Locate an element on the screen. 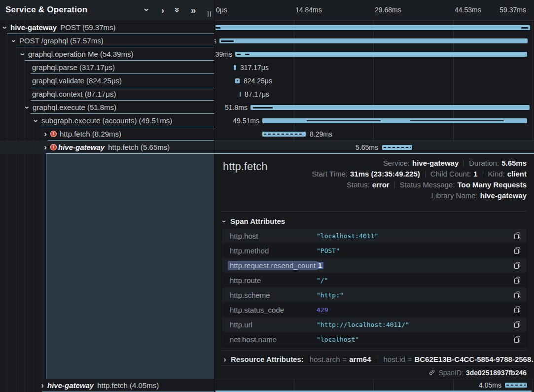  span-bar-root is located at coordinates (373, 28).